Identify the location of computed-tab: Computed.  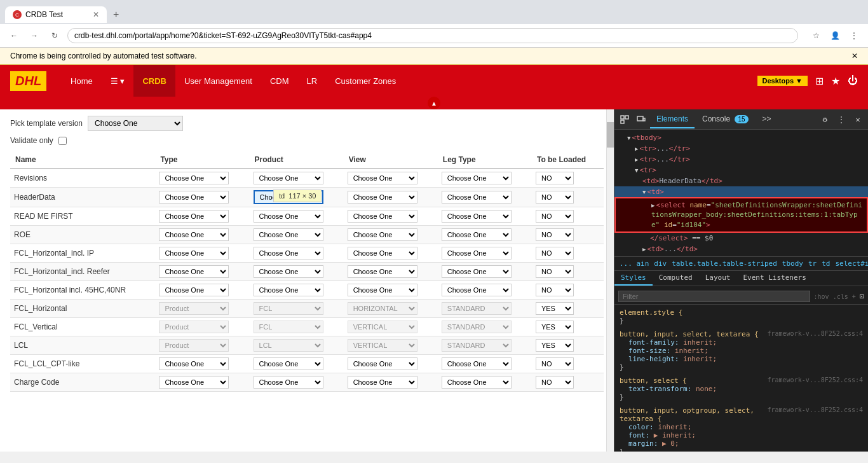
(676, 279).